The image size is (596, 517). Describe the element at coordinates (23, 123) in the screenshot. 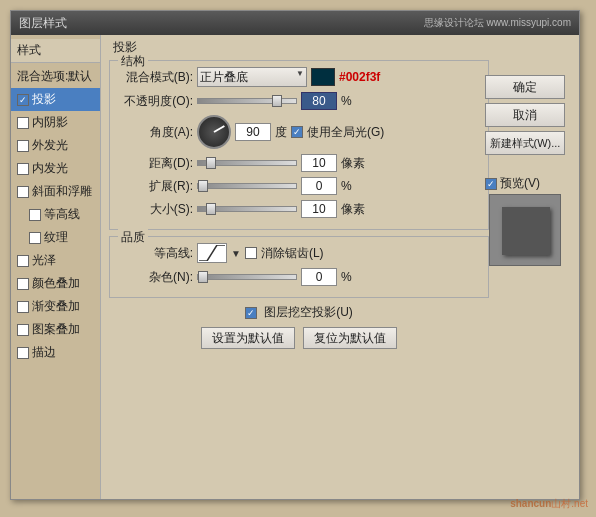

I see `checkbox-inner-shadow` at that location.